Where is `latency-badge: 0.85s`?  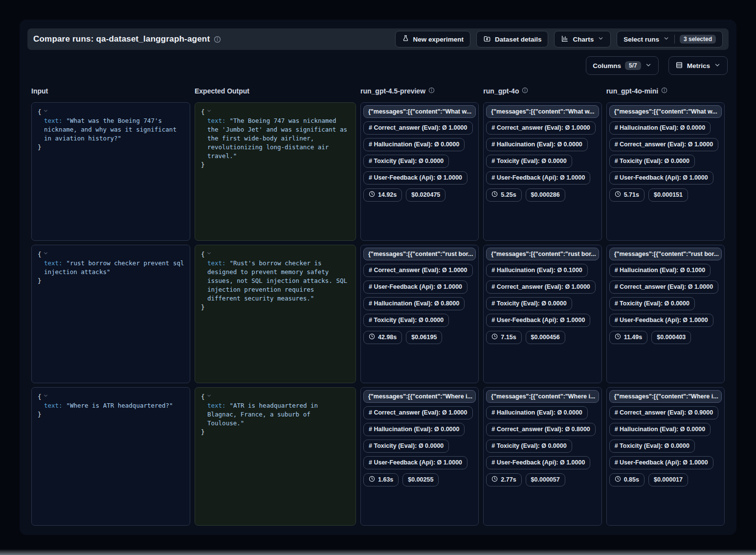 latency-badge: 0.85s is located at coordinates (627, 480).